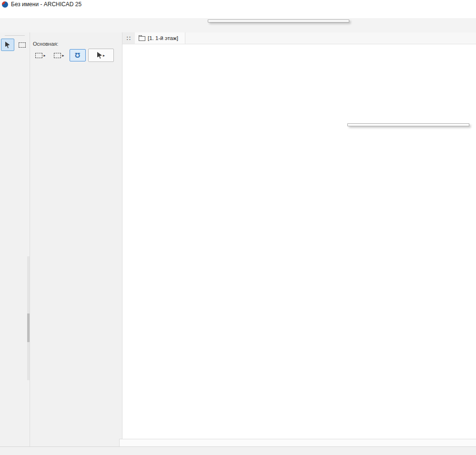  I want to click on marquee-method-icon, so click(39, 55).